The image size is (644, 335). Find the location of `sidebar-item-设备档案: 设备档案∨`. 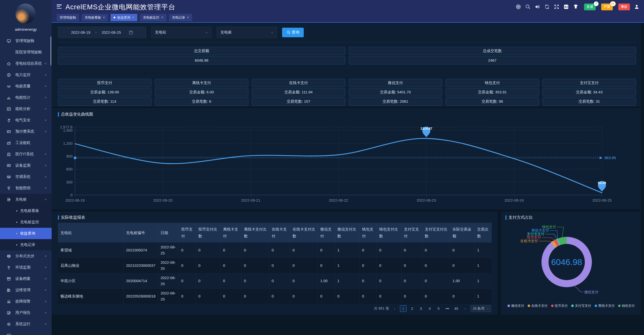

sidebar-item-设备档案: 设备档案∨ is located at coordinates (26, 279).